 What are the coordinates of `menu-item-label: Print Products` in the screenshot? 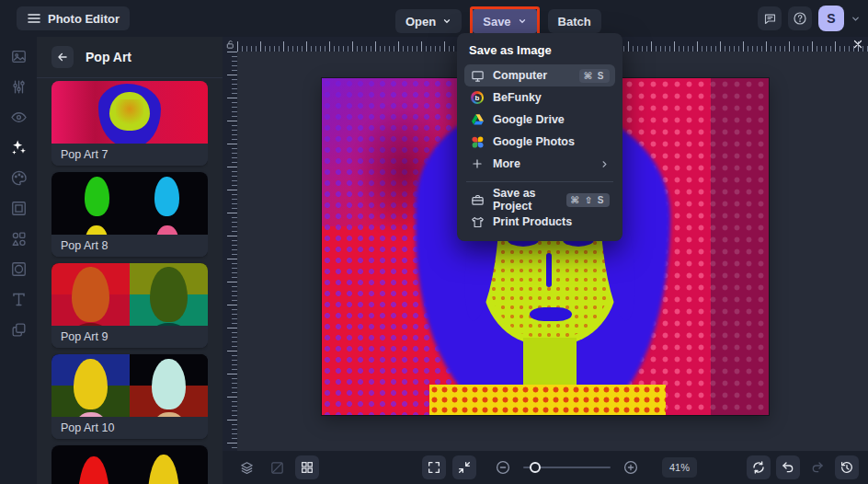 It's located at (532, 222).